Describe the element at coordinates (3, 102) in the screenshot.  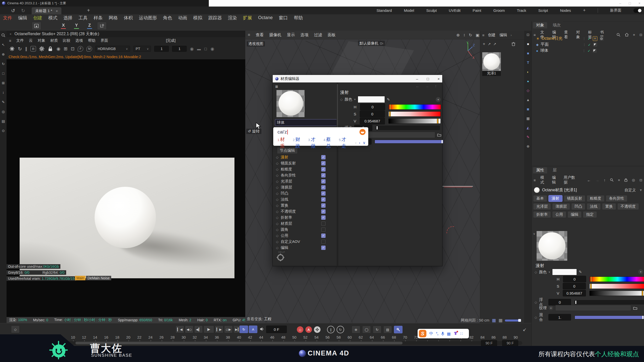
I see `pen-tool-icon: ✎` at that location.